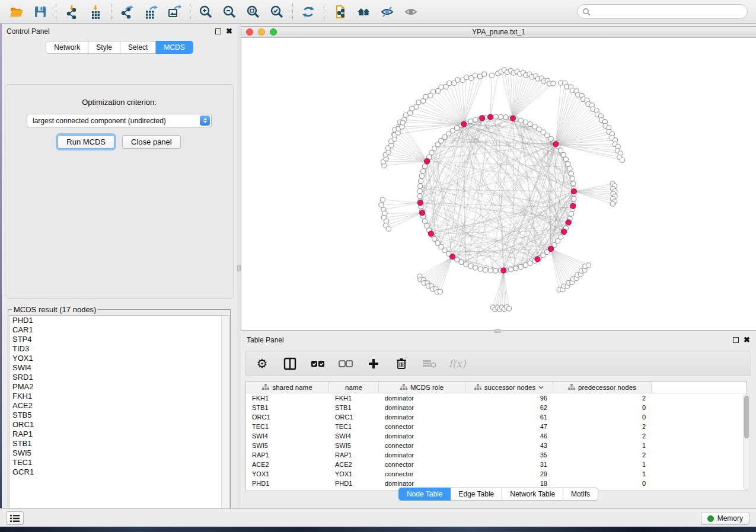 The height and width of the screenshot is (532, 756). Describe the element at coordinates (290, 364) in the screenshot. I see `split-panel-icon` at that location.